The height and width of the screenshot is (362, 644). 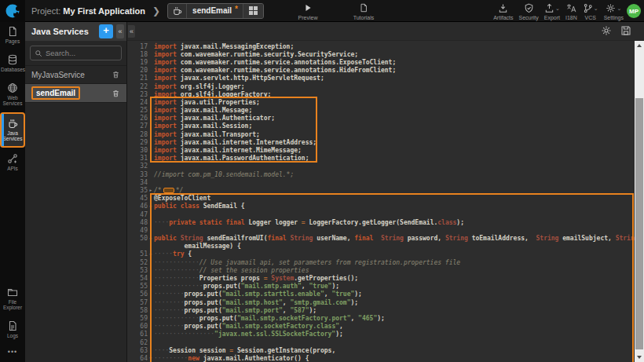 I want to click on code-text: /**/, so click(x=168, y=190).